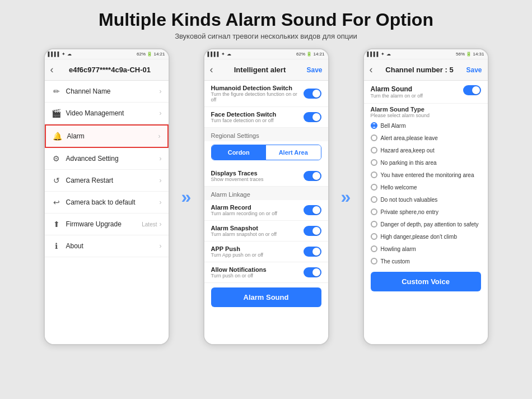 The image size is (532, 399). Describe the element at coordinates (426, 115) in the screenshot. I see `alarm-sound-type-sublabel: Please select alarm sound` at that location.